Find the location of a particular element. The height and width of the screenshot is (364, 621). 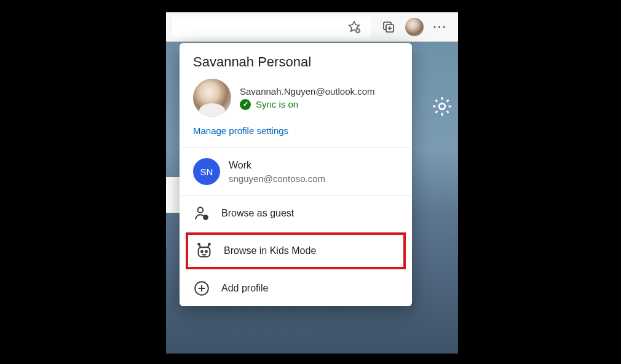

more-button: ··· is located at coordinates (440, 27).